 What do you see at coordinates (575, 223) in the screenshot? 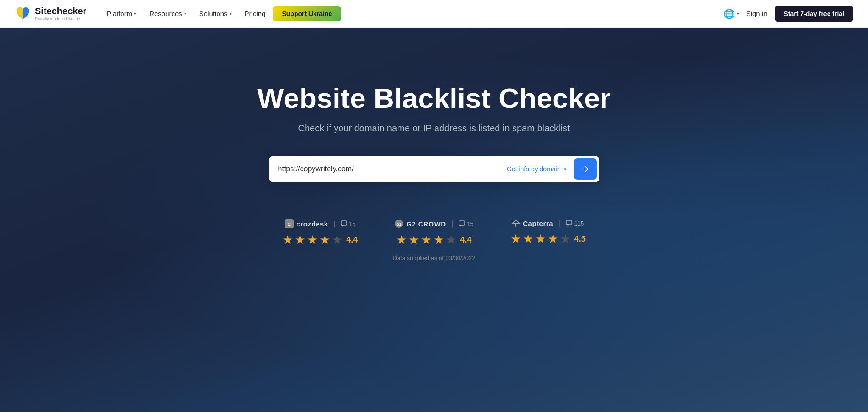
I see `capterra-review-count: 115` at bounding box center [575, 223].